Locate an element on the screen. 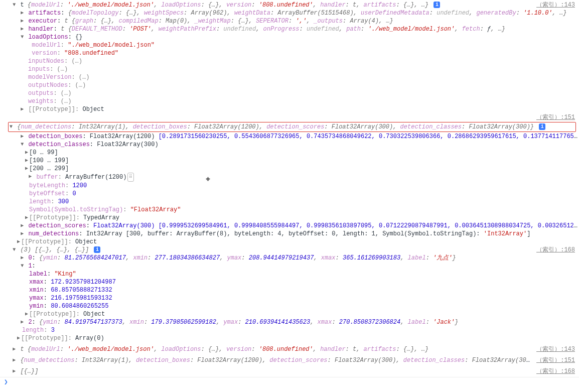 Image resolution: width=579 pixels, height=392 pixels. console-row: ▶ [[Prototype]]: Object is located at coordinates (290, 109).